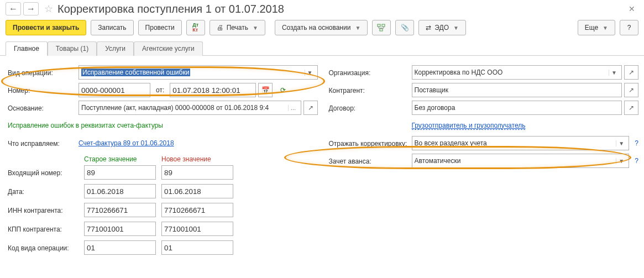 This screenshot has width=644, height=278. What do you see at coordinates (428, 28) in the screenshot?
I see `exchange-icon: ⇄` at bounding box center [428, 28].